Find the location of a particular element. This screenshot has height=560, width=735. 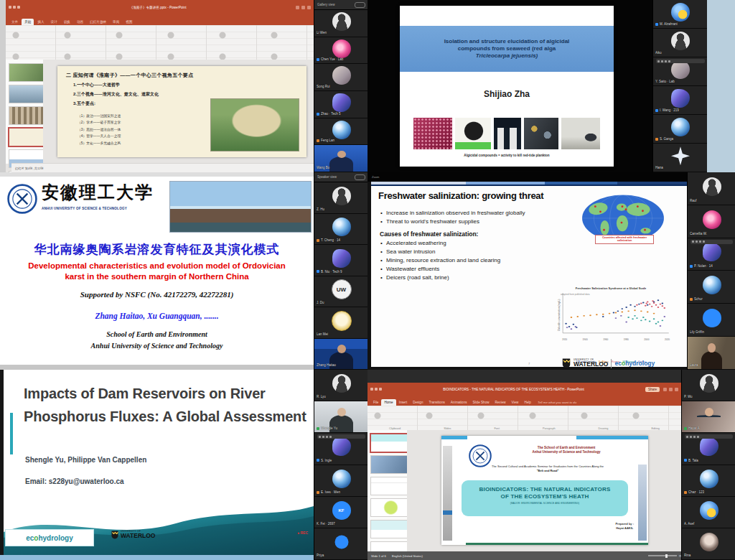

share-button: Share is located at coordinates (652, 389).